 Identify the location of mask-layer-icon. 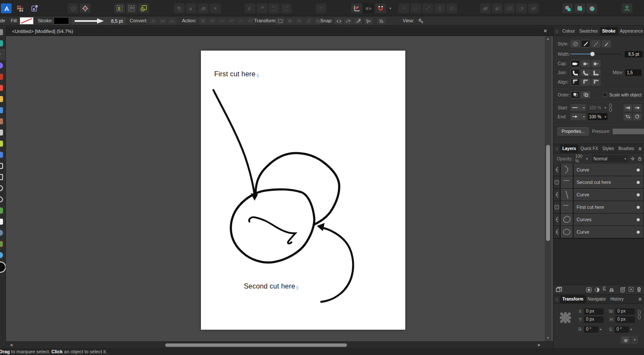
(589, 290).